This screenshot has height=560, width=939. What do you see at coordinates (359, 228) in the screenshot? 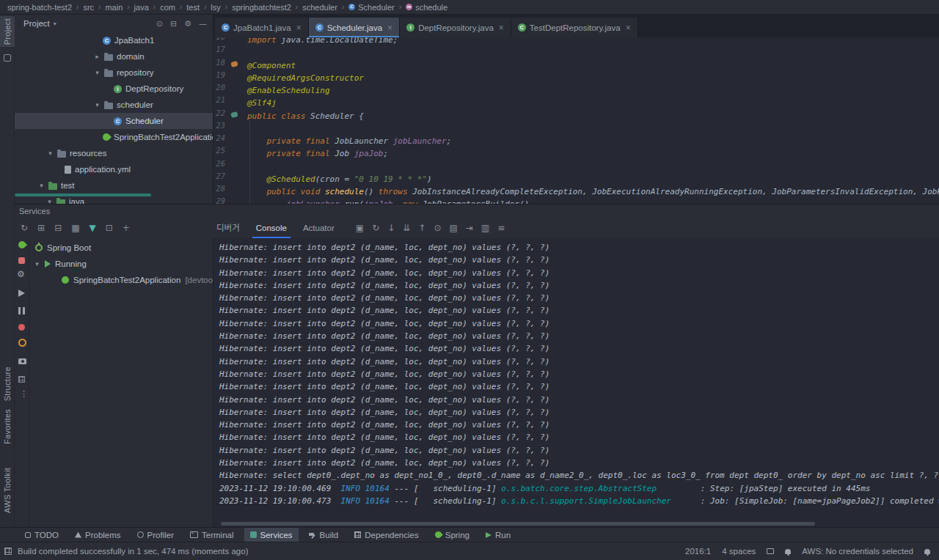
I see `soft-wrap-icon: ▣` at bounding box center [359, 228].